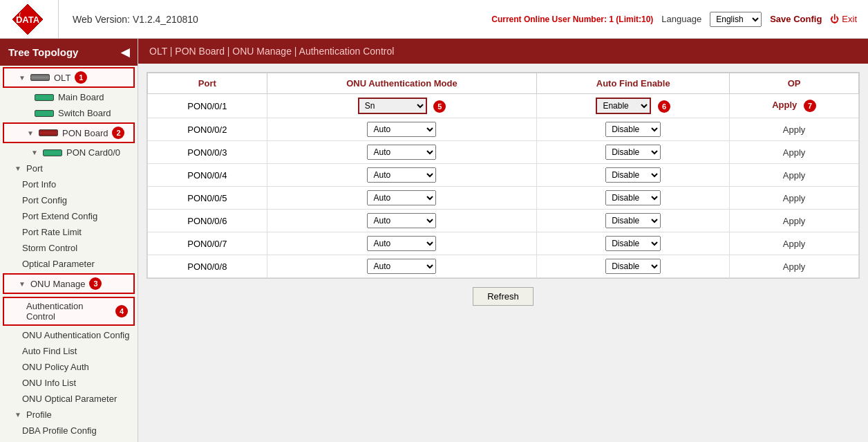  Describe the element at coordinates (43, 53) in the screenshot. I see `sidebar-title: Tree Topology` at that location.